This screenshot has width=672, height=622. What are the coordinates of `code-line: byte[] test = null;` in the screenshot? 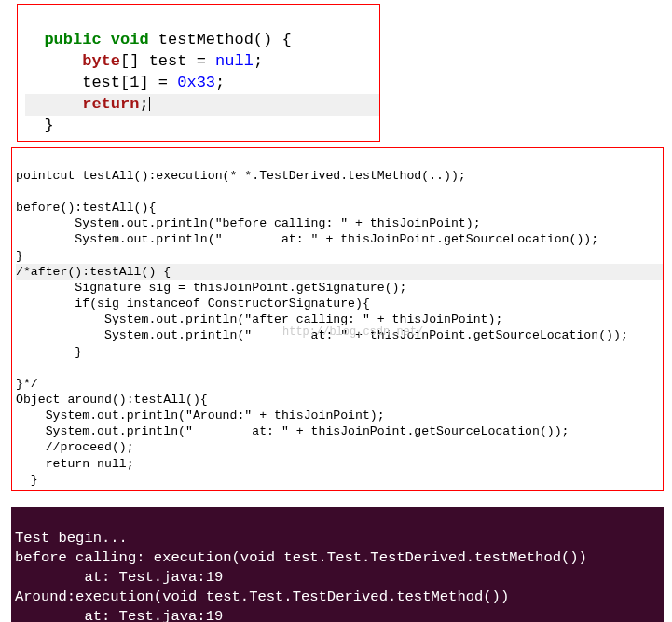 It's located at (144, 62).